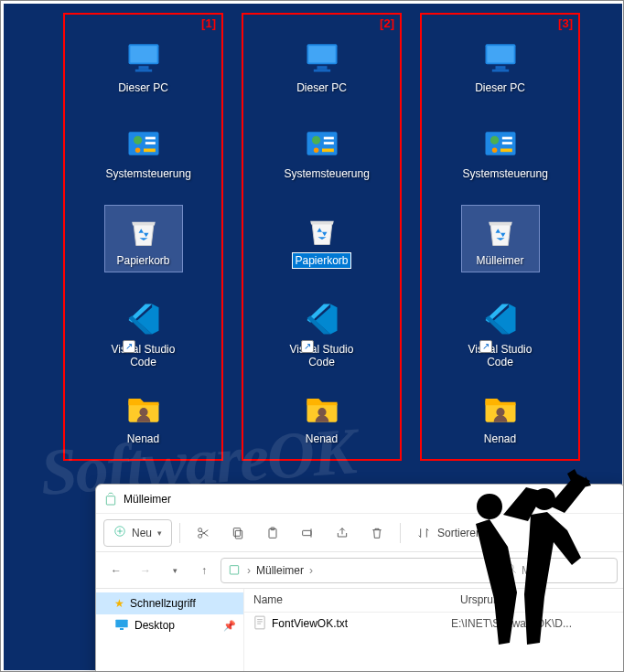 This screenshot has height=672, width=624. I want to click on share-icon, so click(342, 533).